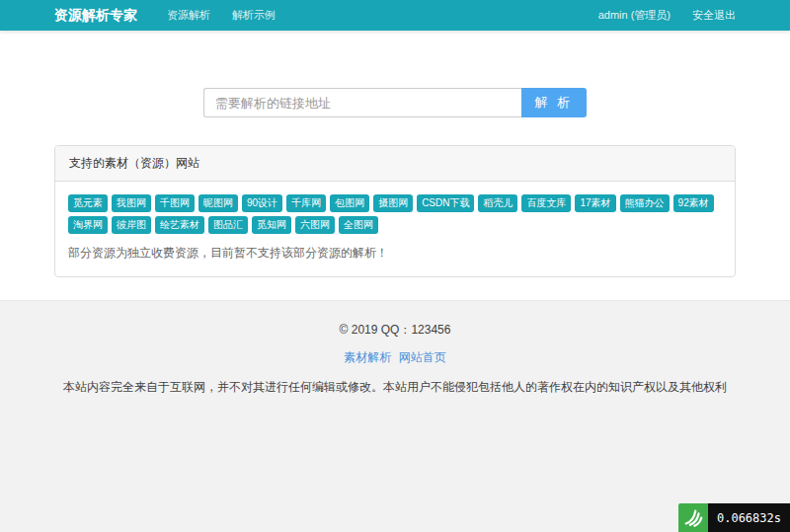 Image resolution: width=790 pixels, height=532 pixels. I want to click on debug-trace-widget: 0.066832s, so click(735, 517).